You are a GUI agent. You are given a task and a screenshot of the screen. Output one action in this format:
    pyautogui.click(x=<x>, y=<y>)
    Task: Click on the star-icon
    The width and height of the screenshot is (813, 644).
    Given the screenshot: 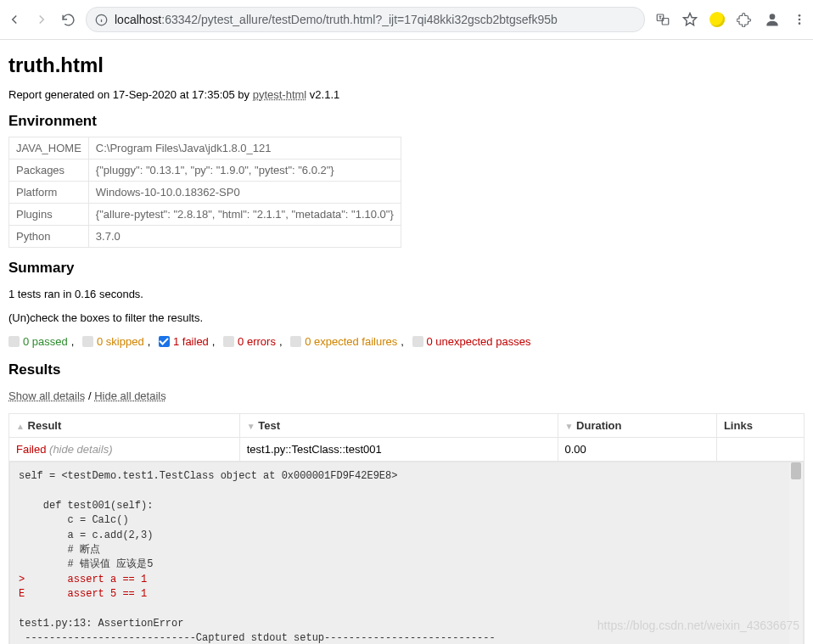 What is the action you would take?
    pyautogui.click(x=690, y=20)
    